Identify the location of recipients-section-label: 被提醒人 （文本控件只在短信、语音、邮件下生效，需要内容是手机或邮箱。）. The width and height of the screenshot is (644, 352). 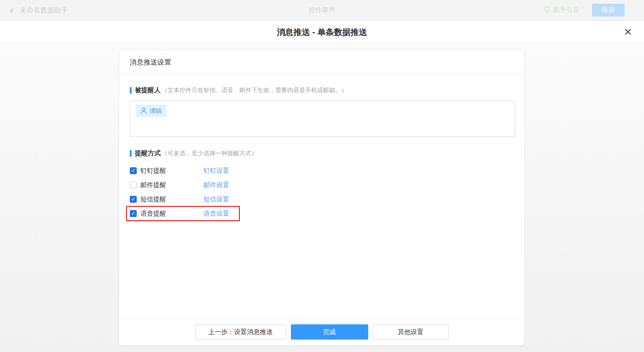
(322, 90).